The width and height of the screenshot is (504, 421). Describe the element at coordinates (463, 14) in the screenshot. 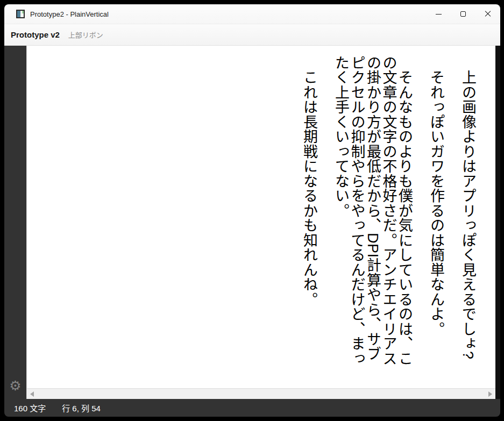

I see `window-controls` at that location.